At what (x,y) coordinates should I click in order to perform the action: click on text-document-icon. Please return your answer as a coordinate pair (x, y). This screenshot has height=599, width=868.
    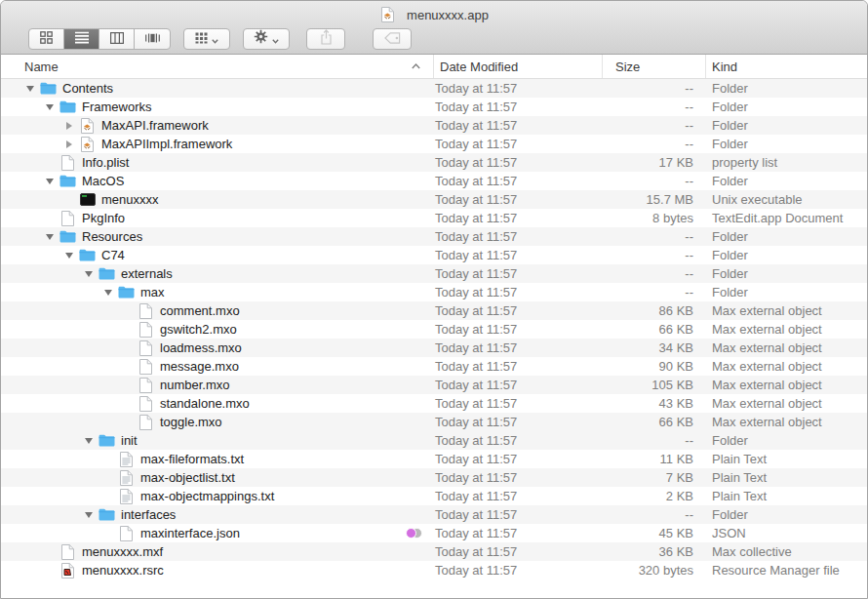
    Looking at the image, I should click on (127, 478).